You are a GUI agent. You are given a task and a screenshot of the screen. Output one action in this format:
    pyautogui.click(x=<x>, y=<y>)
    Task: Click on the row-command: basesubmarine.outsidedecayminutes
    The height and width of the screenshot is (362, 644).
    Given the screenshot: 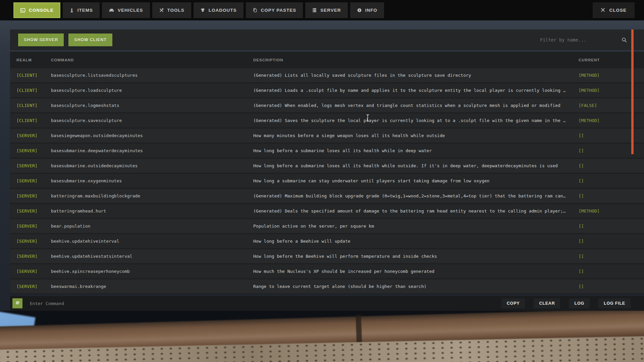 What is the action you would take?
    pyautogui.click(x=152, y=166)
    